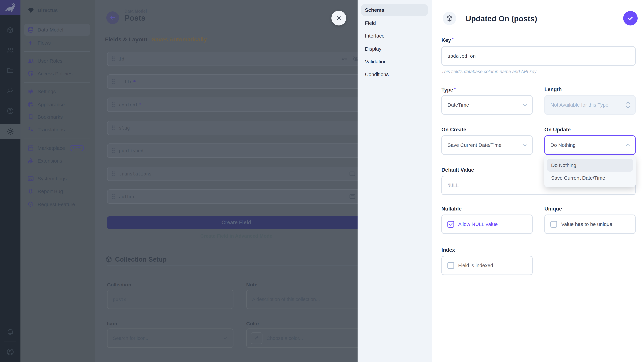  What do you see at coordinates (10, 7) in the screenshot?
I see `rabbit-icon` at bounding box center [10, 7].